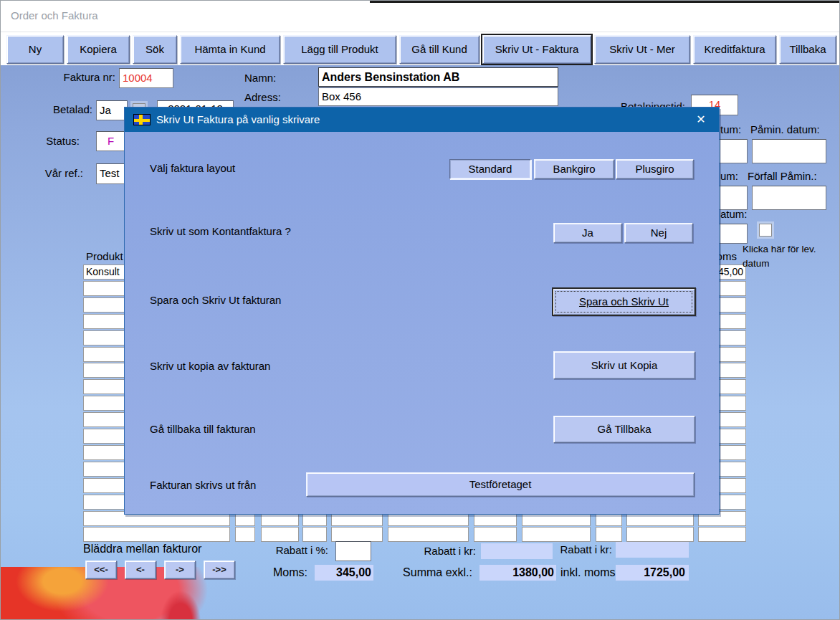  I want to click on pamin-datum-input, so click(789, 151).